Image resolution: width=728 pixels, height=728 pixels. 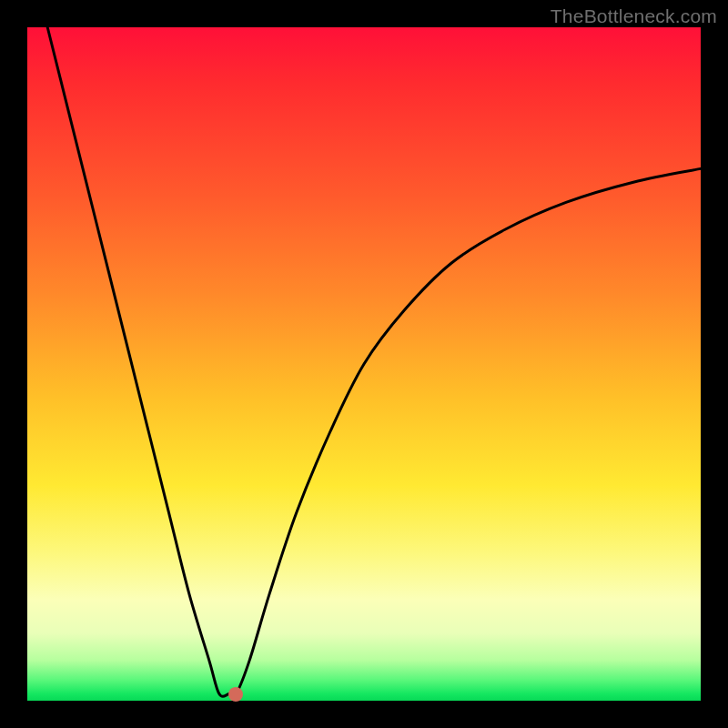 What do you see at coordinates (236, 694) in the screenshot?
I see `min-marker` at bounding box center [236, 694].